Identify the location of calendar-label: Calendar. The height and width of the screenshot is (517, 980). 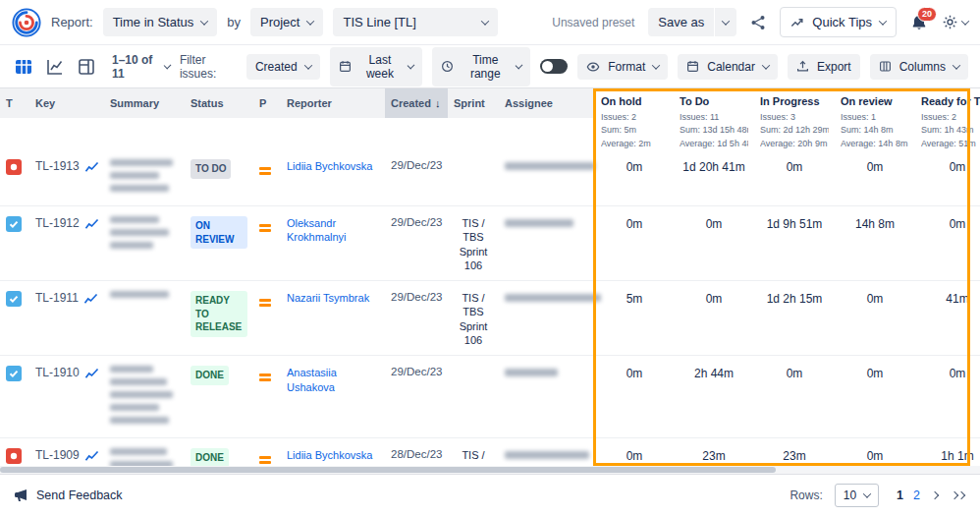
(731, 67).